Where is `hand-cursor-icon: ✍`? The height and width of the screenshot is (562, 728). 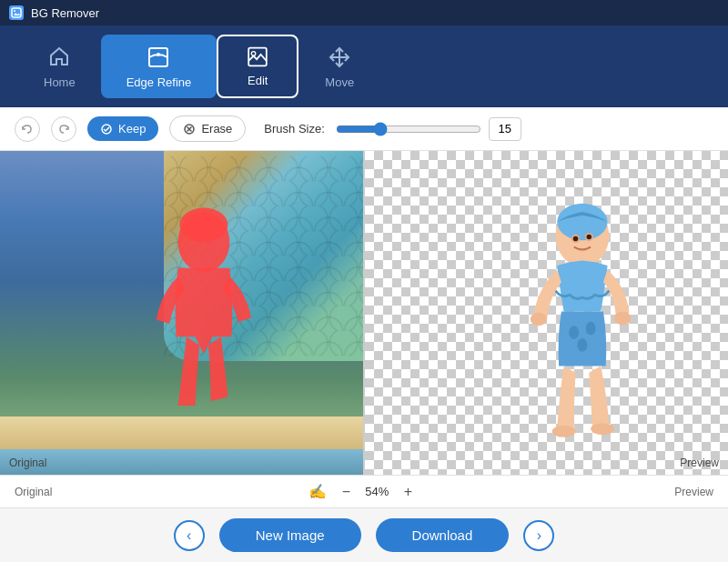
hand-cursor-icon: ✍ is located at coordinates (318, 491).